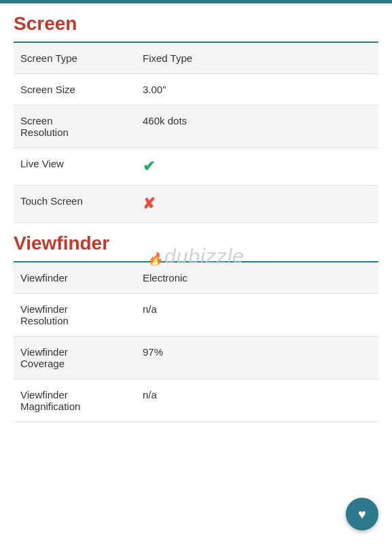  I want to click on table-cell-label: Viewfinder, so click(75, 278).